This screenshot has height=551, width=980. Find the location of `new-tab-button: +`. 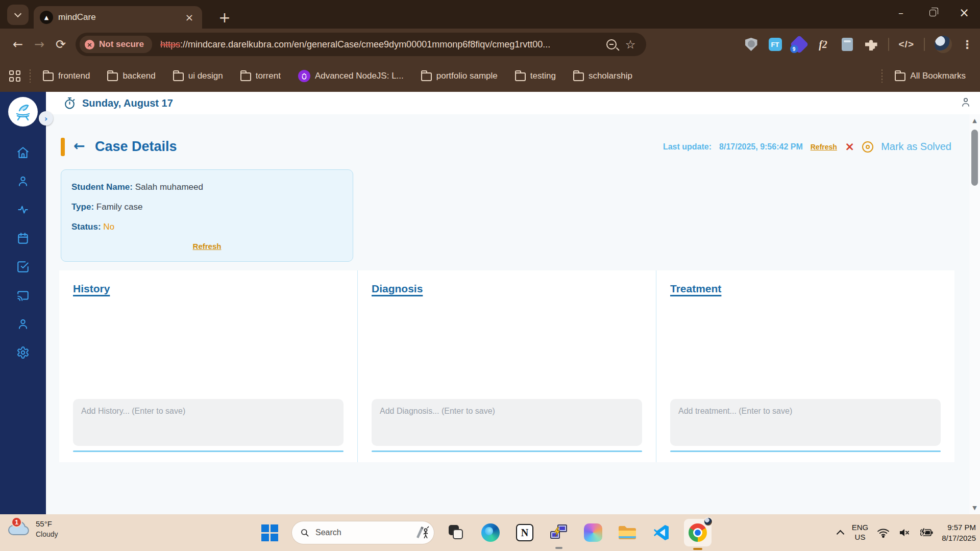

new-tab-button: + is located at coordinates (225, 17).